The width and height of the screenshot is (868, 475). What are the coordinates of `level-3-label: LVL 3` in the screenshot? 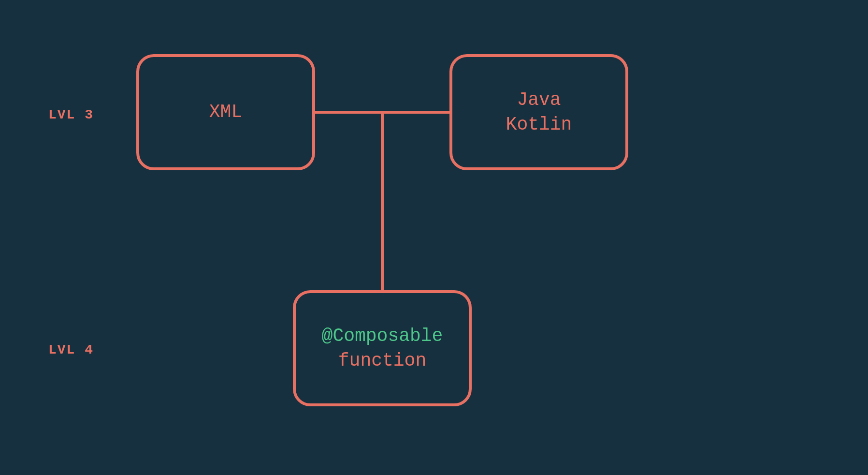 It's located at (71, 115).